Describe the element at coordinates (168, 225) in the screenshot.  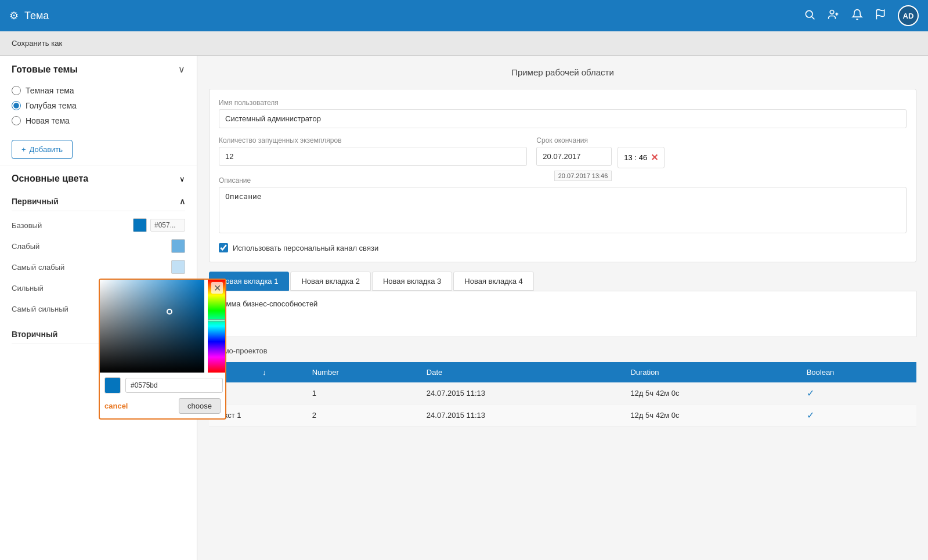
I see `color-hex-base: #057...` at that location.